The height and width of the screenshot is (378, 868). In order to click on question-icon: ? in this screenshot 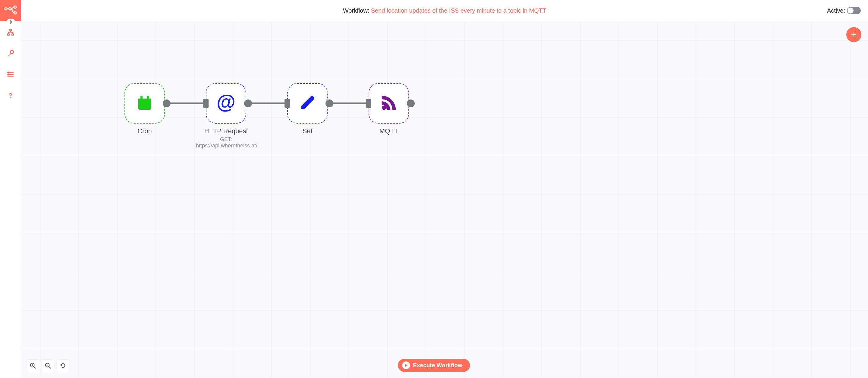, I will do `click(11, 96)`.